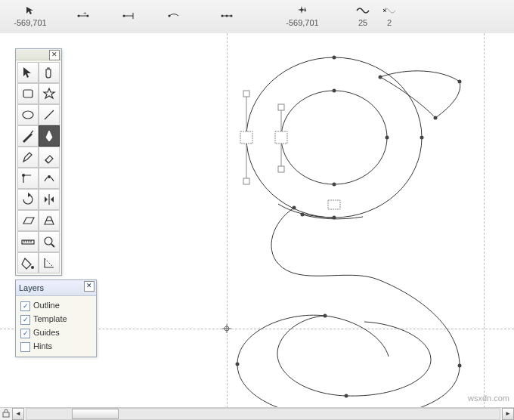 This screenshot has height=420, width=514. I want to click on ellipse-tool, so click(28, 115).